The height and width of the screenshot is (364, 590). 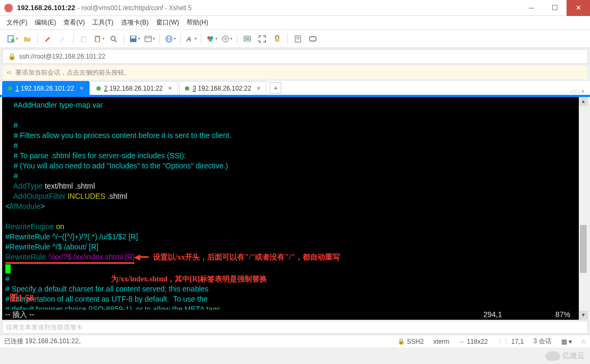 What do you see at coordinates (17, 22) in the screenshot?
I see `menu-file: 文件(F)` at bounding box center [17, 22].